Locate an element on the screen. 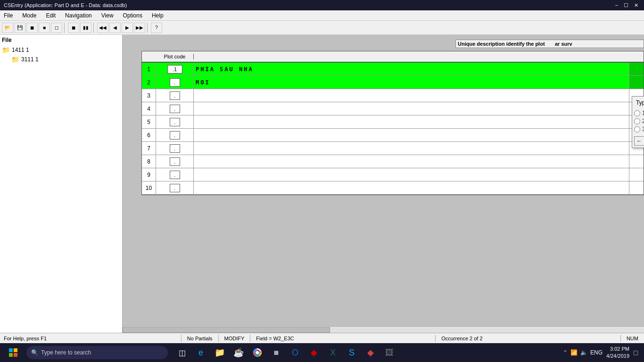  cell-plot-5: . is located at coordinates (175, 122).